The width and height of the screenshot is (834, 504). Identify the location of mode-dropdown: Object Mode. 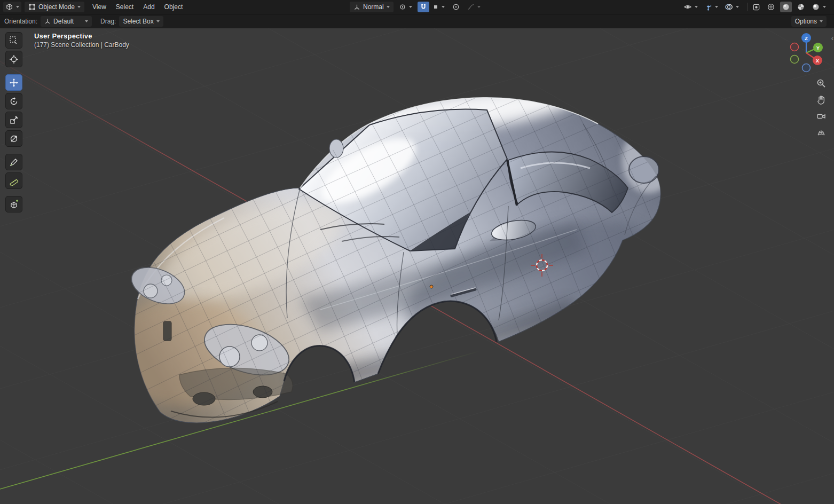
(54, 7).